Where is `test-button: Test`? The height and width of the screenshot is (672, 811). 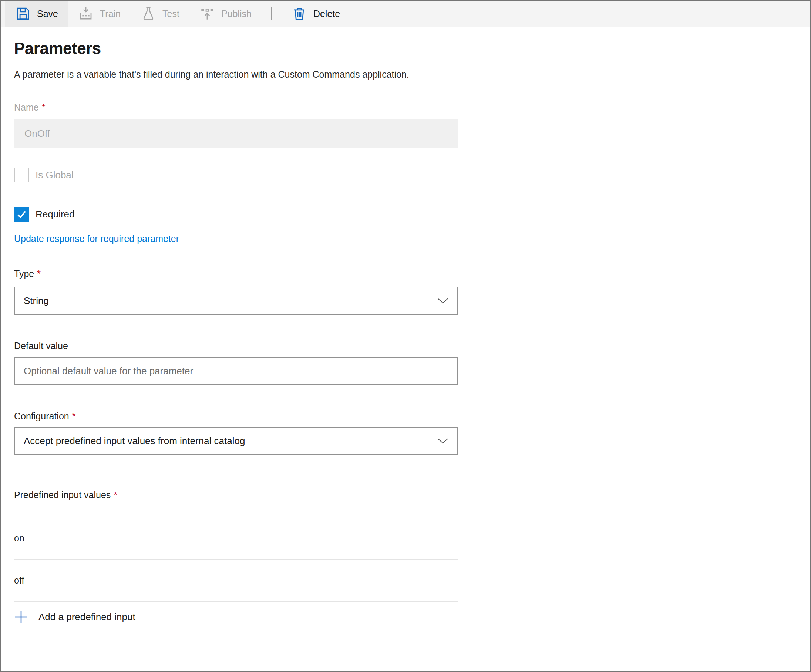
test-button: Test is located at coordinates (160, 14).